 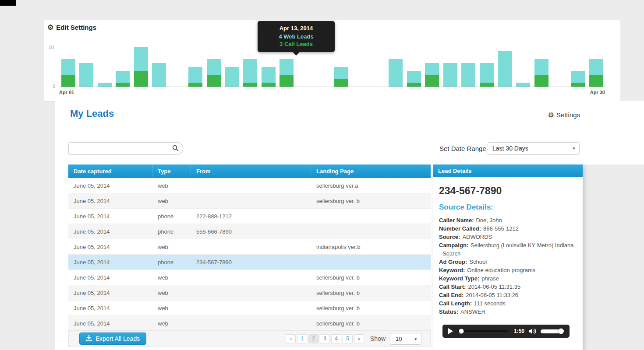 I want to click on table-header-row: Date capturedTypeFromLanding Page, so click(x=250, y=172).